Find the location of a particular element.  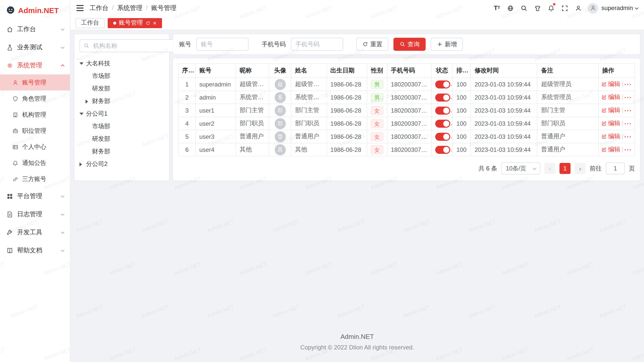

breadcrumb: 工作台 / 系统管理 / 账号管理 is located at coordinates (133, 8).